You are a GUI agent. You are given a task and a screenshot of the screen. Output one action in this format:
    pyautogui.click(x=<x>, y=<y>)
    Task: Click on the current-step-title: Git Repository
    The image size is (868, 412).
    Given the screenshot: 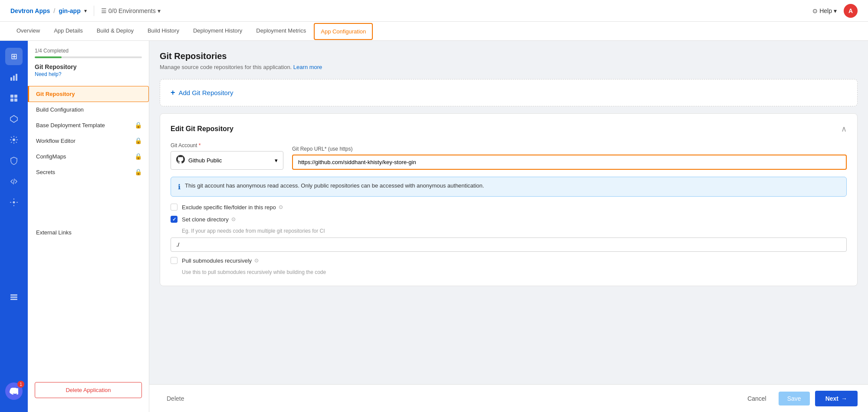 What is the action you would take?
    pyautogui.click(x=89, y=67)
    